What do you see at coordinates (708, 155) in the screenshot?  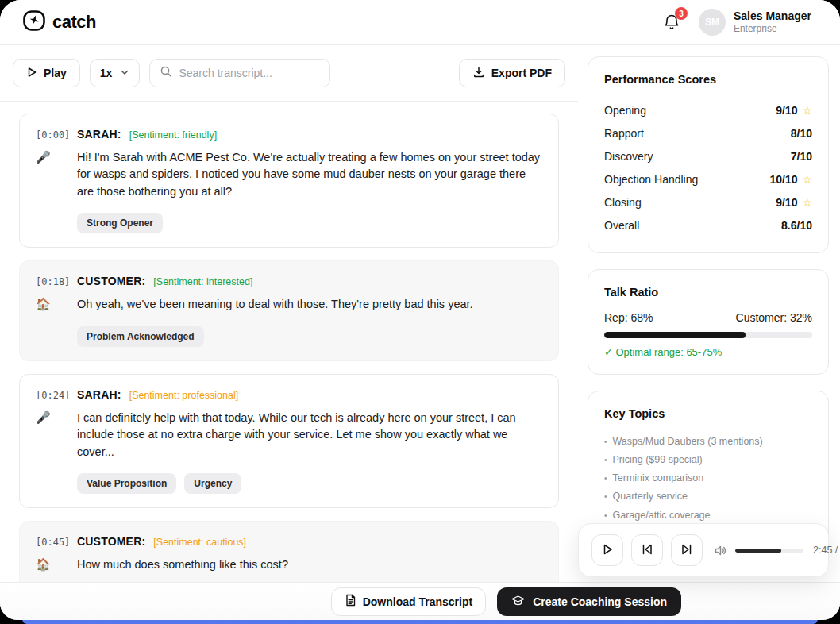 I see `performance-scores-panel: Performance Scores Opening 9/10 ☆ Rappor…` at bounding box center [708, 155].